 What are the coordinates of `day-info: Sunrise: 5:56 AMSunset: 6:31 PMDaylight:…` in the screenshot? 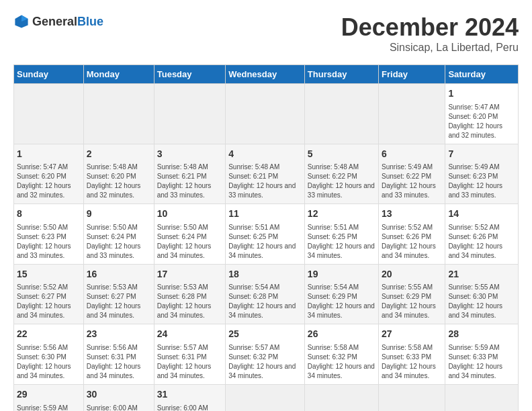 It's located at (119, 362).